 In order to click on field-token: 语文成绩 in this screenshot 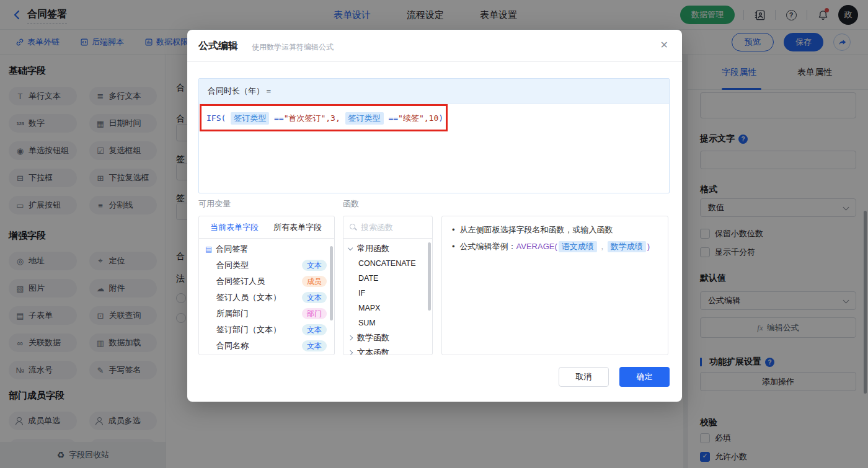, I will do `click(578, 247)`.